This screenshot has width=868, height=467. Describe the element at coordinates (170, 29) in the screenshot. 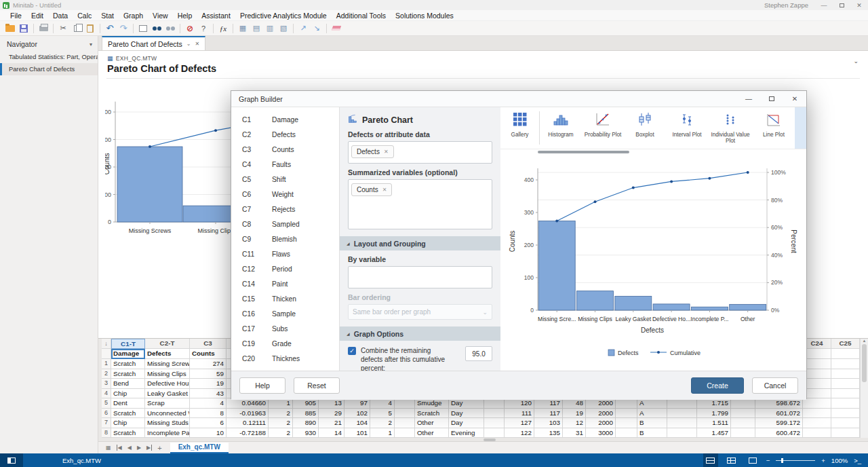

I see `find-next-icon` at that location.